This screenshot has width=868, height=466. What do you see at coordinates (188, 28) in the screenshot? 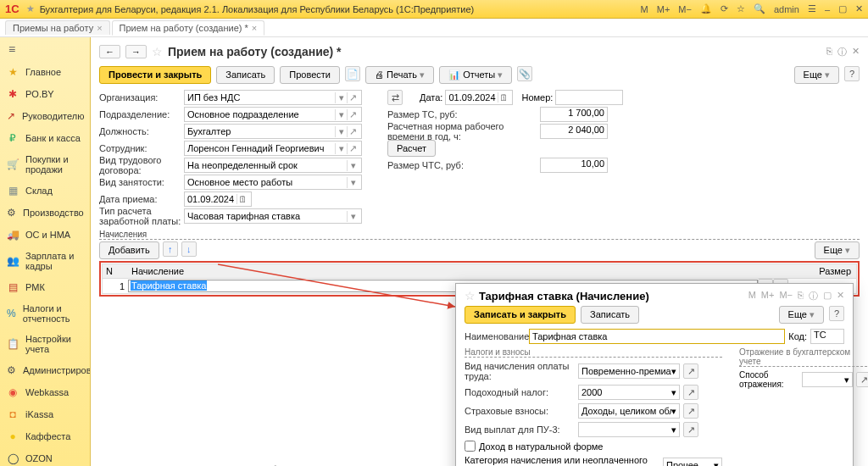
I see `tab-hire-create: Прием на работу (создание) *×` at bounding box center [188, 28].